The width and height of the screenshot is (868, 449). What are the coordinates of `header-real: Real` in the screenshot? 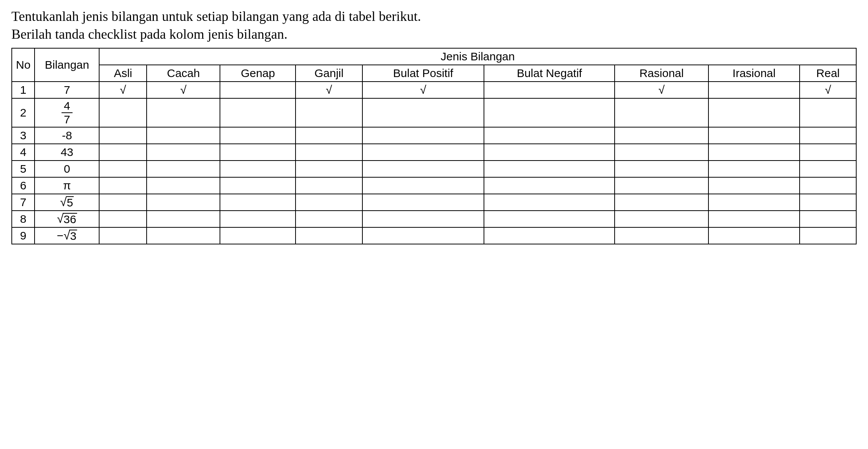 It's located at (828, 73).